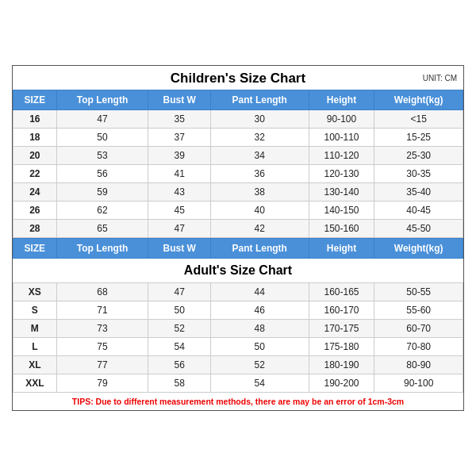 This screenshot has height=476, width=476. Describe the element at coordinates (238, 175) in the screenshot. I see `table-row: 22564136120-13030-35` at that location.